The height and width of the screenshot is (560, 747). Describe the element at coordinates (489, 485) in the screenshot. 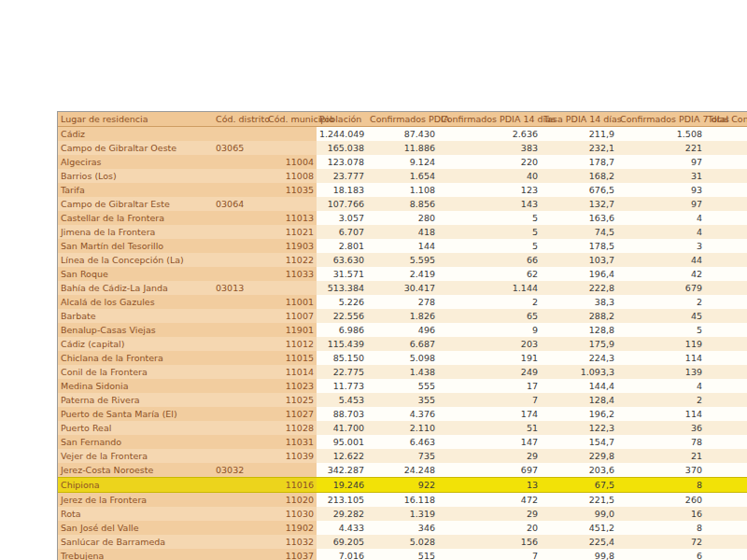

I see `confirmed-pdia-14d-value: 13` at that location.